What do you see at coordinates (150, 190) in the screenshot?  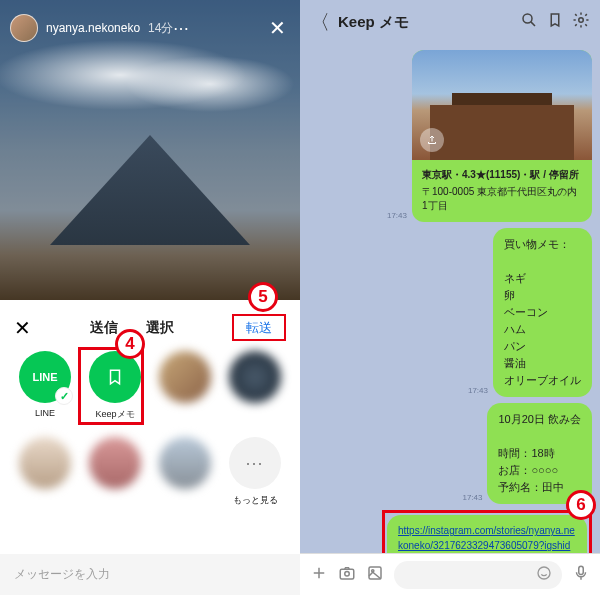 I see `mountain-decoration` at bounding box center [150, 190].